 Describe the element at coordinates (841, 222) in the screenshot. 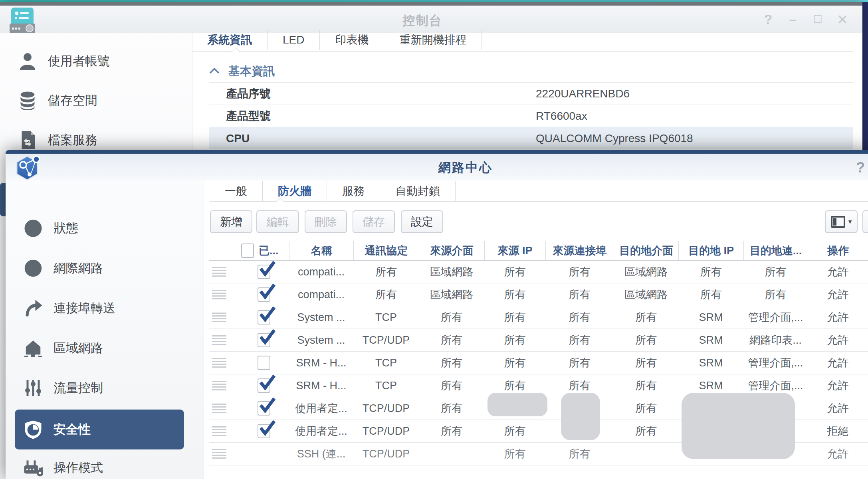

I see `column-view-button: ▾` at that location.